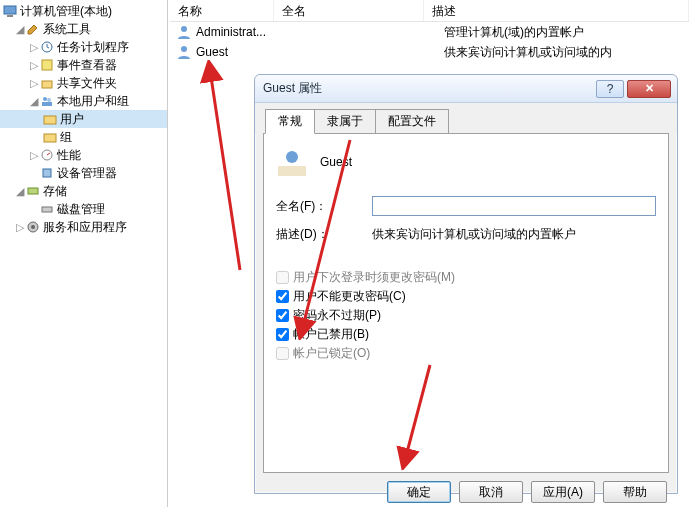 Image resolution: width=689 pixels, height=507 pixels. What do you see at coordinates (87, 174) in the screenshot?
I see `tree-label: 设备管理器` at bounding box center [87, 174].